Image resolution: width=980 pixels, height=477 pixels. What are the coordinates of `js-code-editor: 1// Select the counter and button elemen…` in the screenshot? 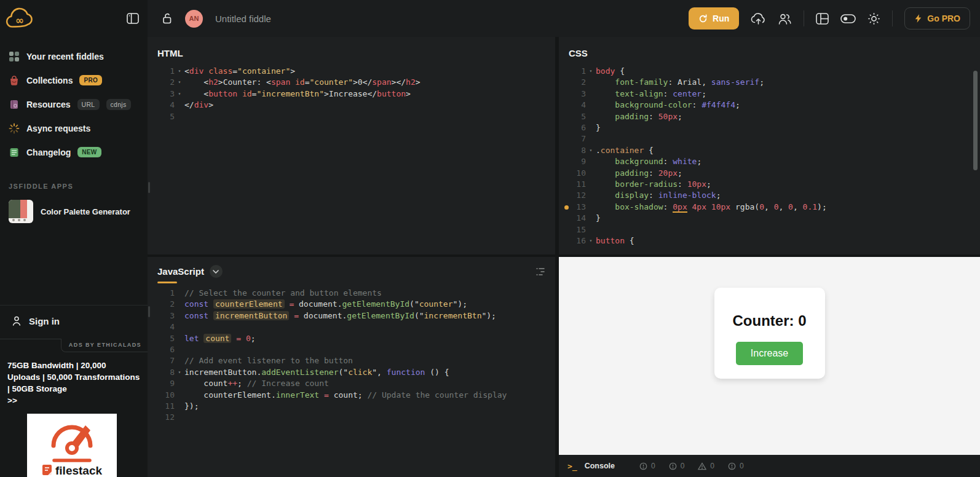 It's located at (352, 355).